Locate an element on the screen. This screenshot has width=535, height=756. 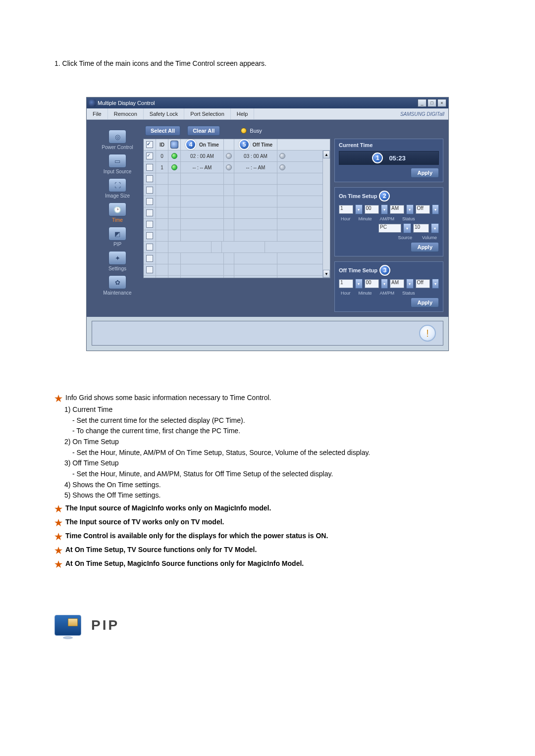
on-time-status-input: Off is located at coordinates (423, 209).